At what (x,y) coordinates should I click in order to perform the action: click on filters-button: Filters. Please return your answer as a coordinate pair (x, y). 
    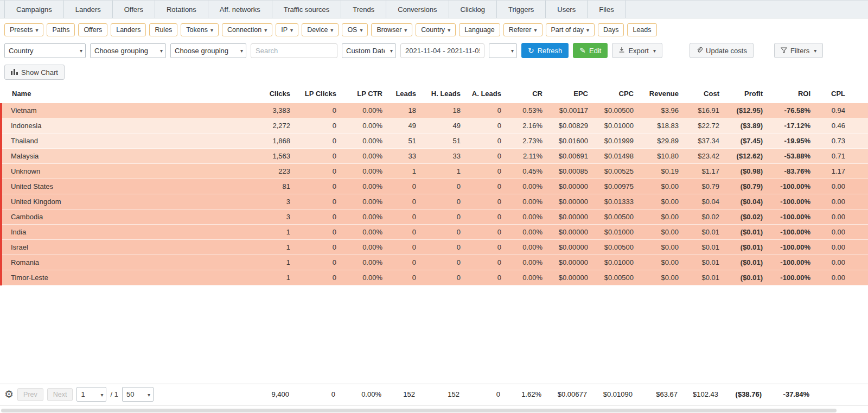
    Looking at the image, I should click on (799, 50).